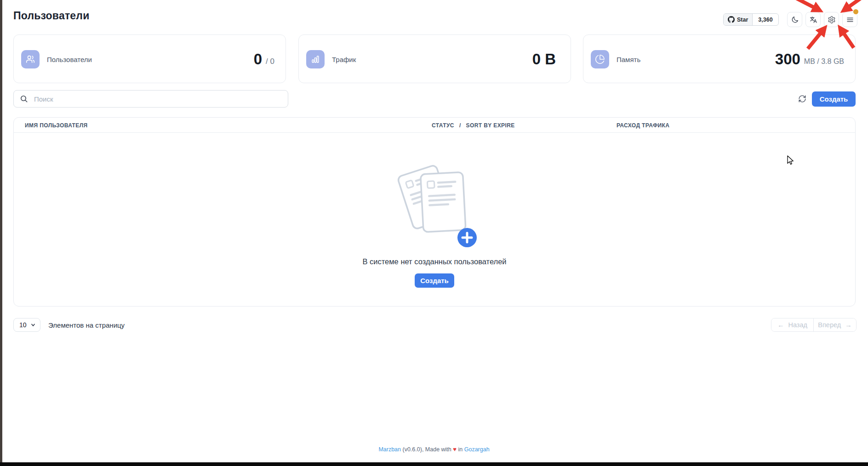 Image resolution: width=868 pixels, height=466 pixels. Describe the element at coordinates (813, 20) in the screenshot. I see `translate-icon` at that location.